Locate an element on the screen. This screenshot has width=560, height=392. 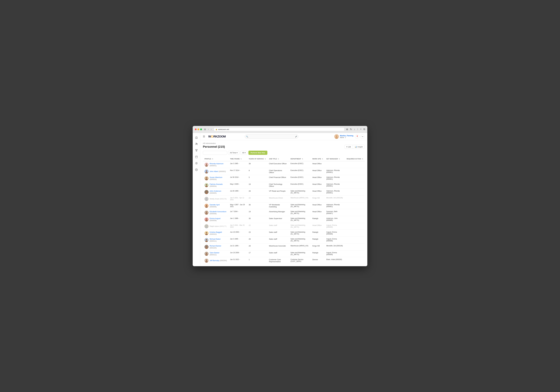
profile-name: Emma August (000009) is located at coordinates (218, 220).